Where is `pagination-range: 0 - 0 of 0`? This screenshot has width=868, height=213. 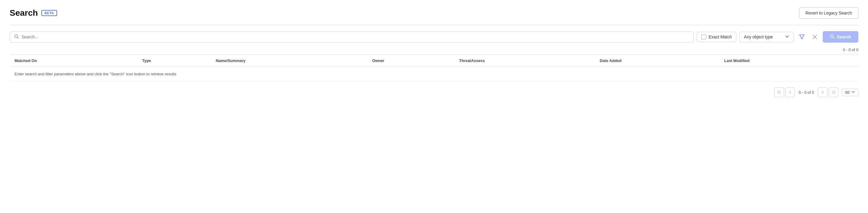 pagination-range: 0 - 0 of 0 is located at coordinates (806, 92).